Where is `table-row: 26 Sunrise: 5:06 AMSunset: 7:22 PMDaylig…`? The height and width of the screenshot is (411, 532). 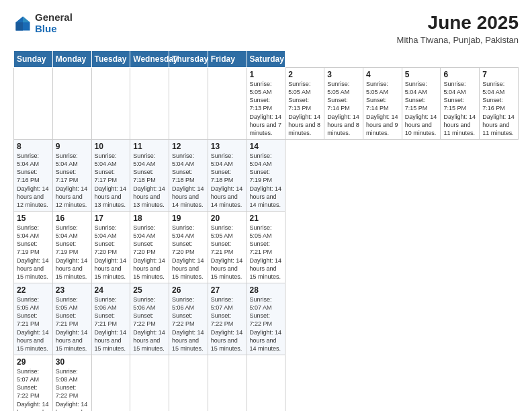 table-row: 26 Sunrise: 5:06 AMSunset: 7:22 PMDaylig… is located at coordinates (189, 318).